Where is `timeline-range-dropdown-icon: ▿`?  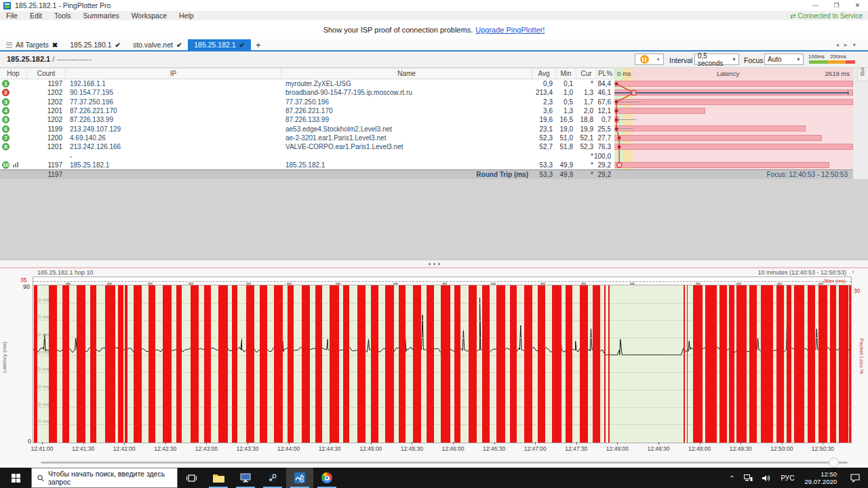
timeline-range-dropdown-icon: ▿ is located at coordinates (853, 272).